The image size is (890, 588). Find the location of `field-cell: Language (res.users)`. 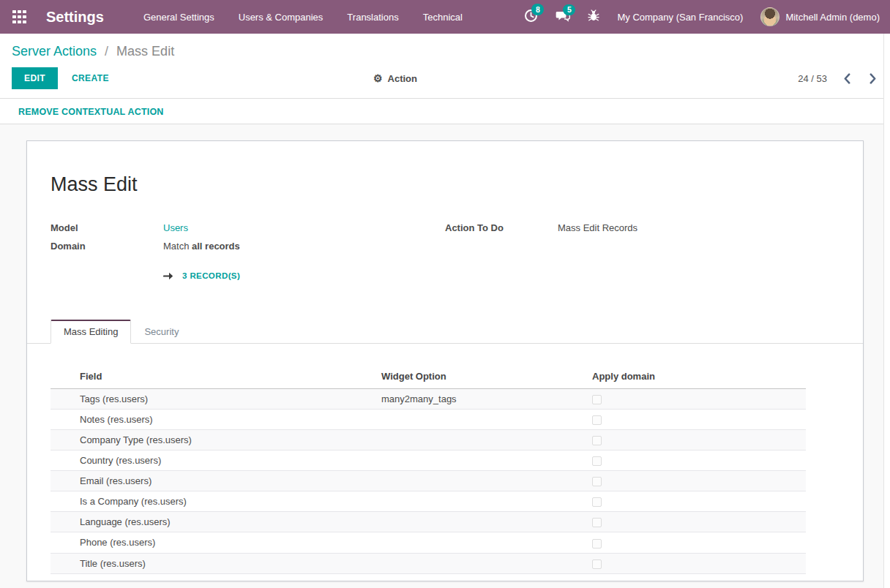

field-cell: Language (res.users) is located at coordinates (216, 522).